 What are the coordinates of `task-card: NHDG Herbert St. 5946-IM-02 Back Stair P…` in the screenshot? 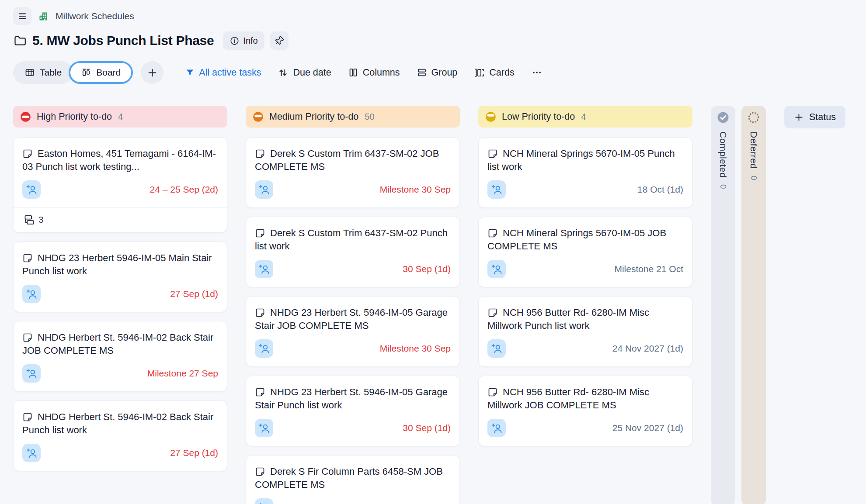 It's located at (120, 436).